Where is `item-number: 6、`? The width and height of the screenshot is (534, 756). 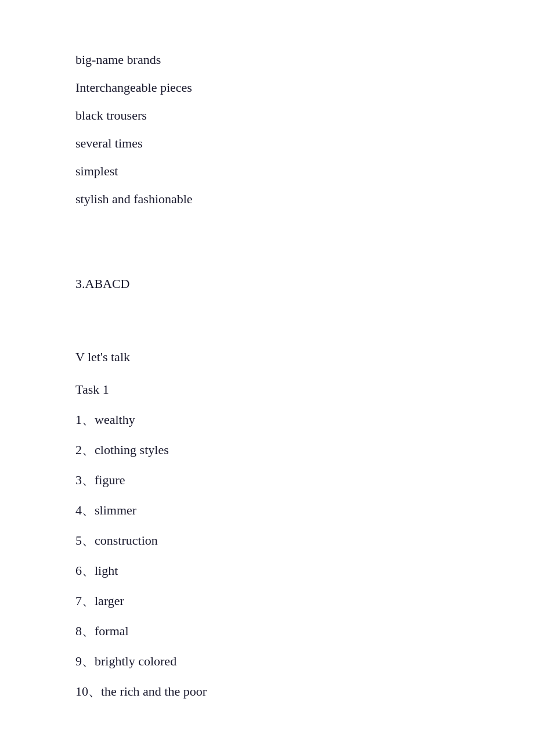 item-number: 6、 is located at coordinates (85, 570).